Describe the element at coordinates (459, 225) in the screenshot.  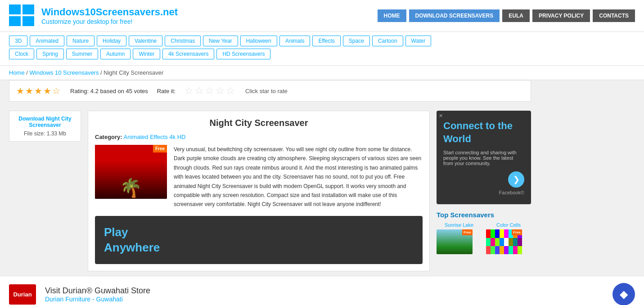
I see `sunrise-link: Sunrise Lake` at that location.